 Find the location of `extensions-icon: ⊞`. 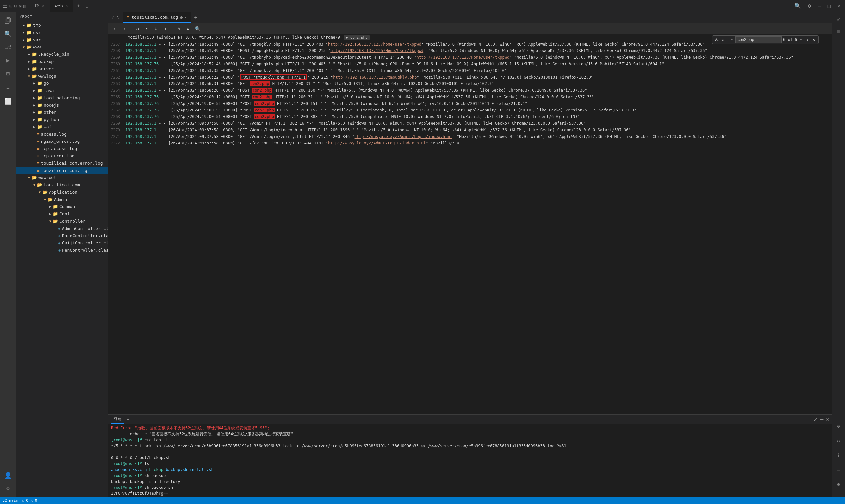

extensions-icon: ⊞ is located at coordinates (8, 73).